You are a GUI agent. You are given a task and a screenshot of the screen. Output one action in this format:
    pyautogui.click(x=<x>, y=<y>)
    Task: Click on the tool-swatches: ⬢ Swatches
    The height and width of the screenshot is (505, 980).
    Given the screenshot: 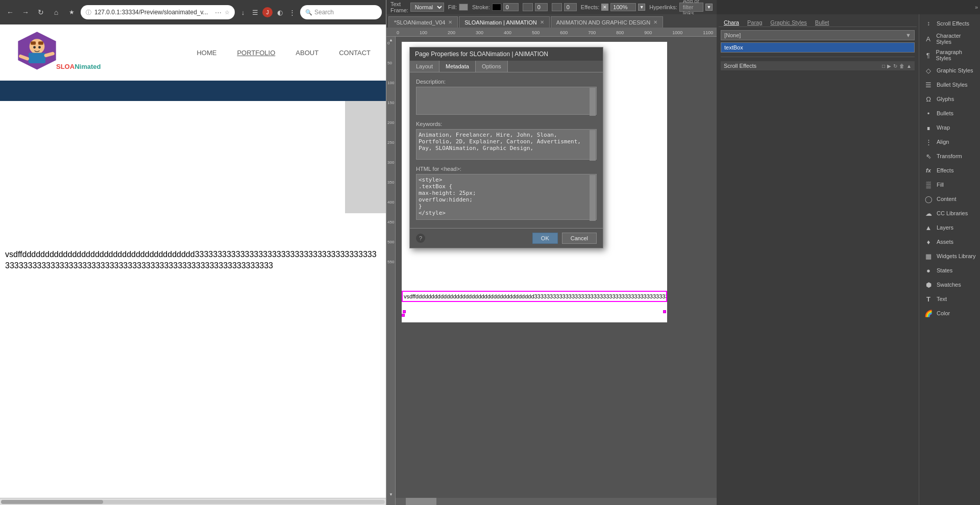 What is the action you would take?
    pyautogui.click(x=949, y=285)
    